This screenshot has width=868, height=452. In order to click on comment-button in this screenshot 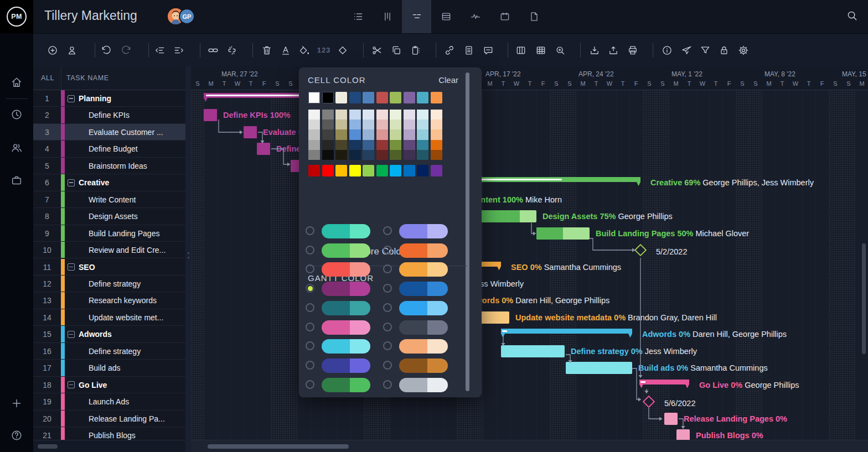, I will do `click(488, 50)`.